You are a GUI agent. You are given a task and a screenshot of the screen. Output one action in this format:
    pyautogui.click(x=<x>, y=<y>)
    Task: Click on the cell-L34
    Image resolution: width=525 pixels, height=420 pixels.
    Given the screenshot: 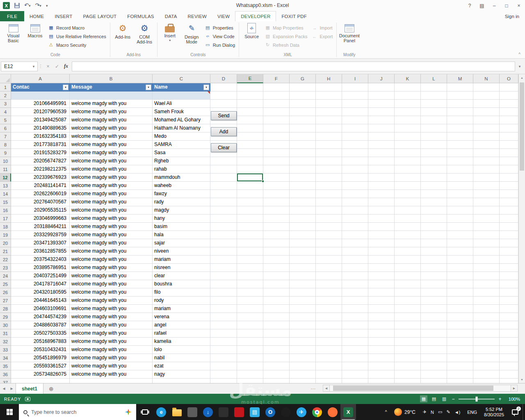 What is the action you would take?
    pyautogui.click(x=434, y=358)
    